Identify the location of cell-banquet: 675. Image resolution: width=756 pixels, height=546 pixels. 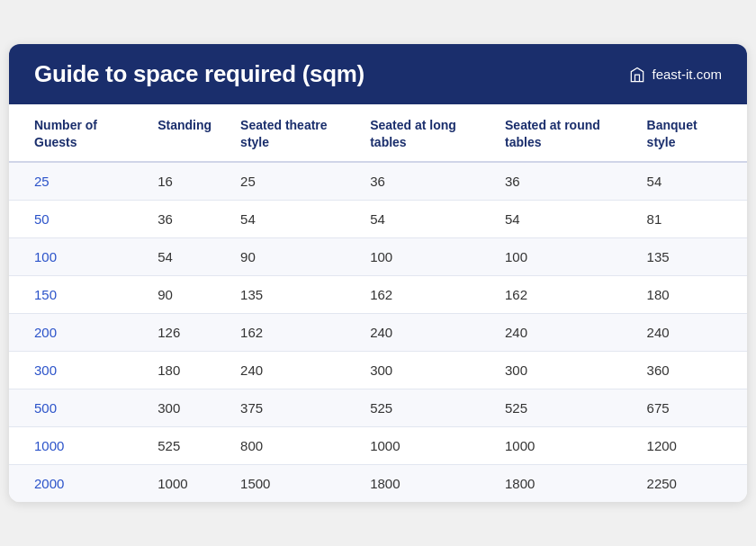
(689, 407).